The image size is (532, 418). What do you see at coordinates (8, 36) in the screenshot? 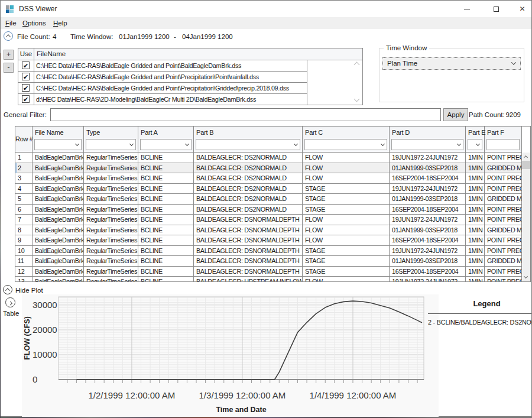
I see `collapse-files-button` at bounding box center [8, 36].